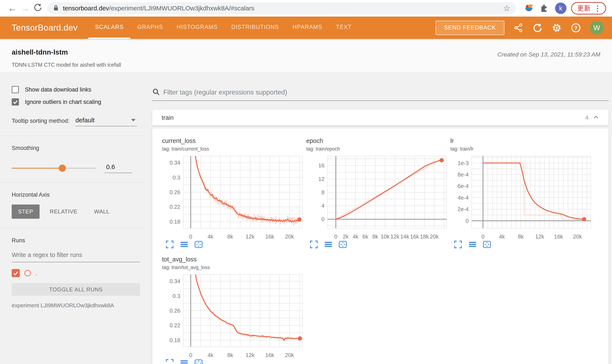 The image size is (612, 364). I want to click on run-checkbox, so click(16, 273).